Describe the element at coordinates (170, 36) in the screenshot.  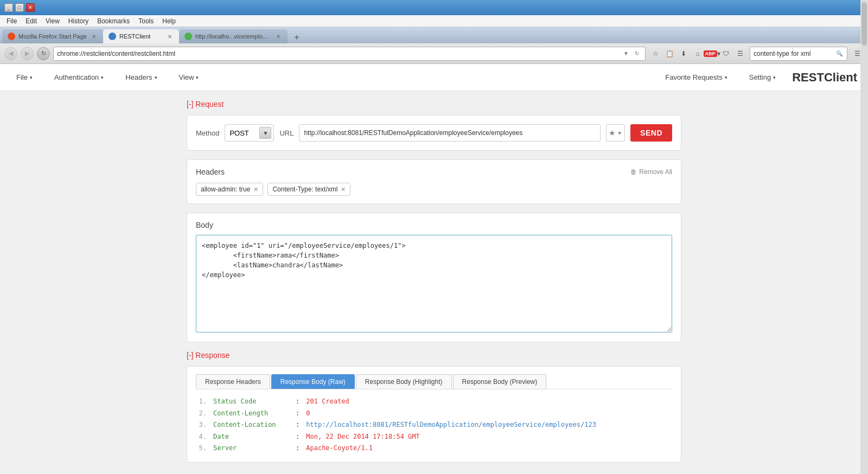
I see `tab-restclient-close: ✕` at that location.